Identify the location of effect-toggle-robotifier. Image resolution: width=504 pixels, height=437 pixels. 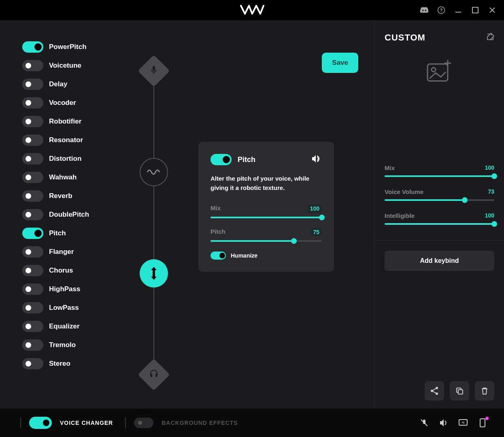
(33, 122).